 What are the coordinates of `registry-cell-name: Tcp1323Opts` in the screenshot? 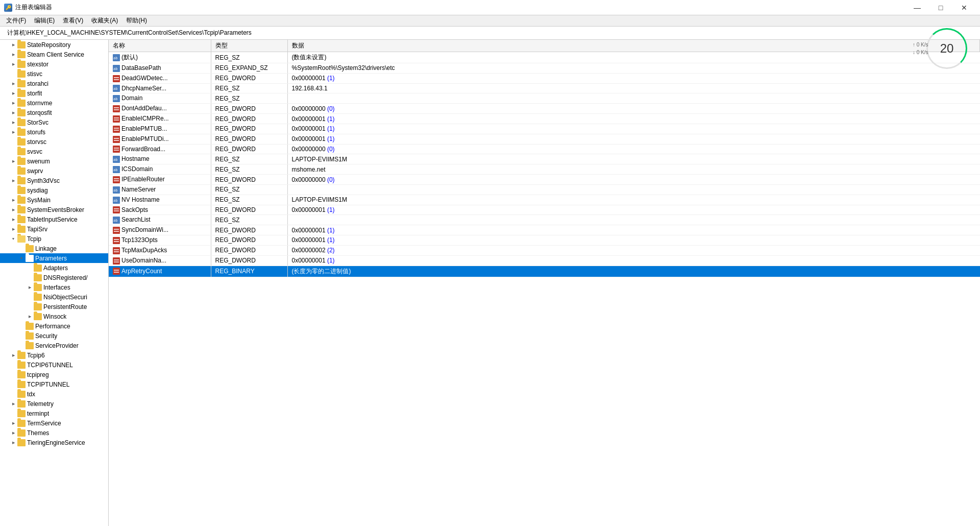 It's located at (160, 241).